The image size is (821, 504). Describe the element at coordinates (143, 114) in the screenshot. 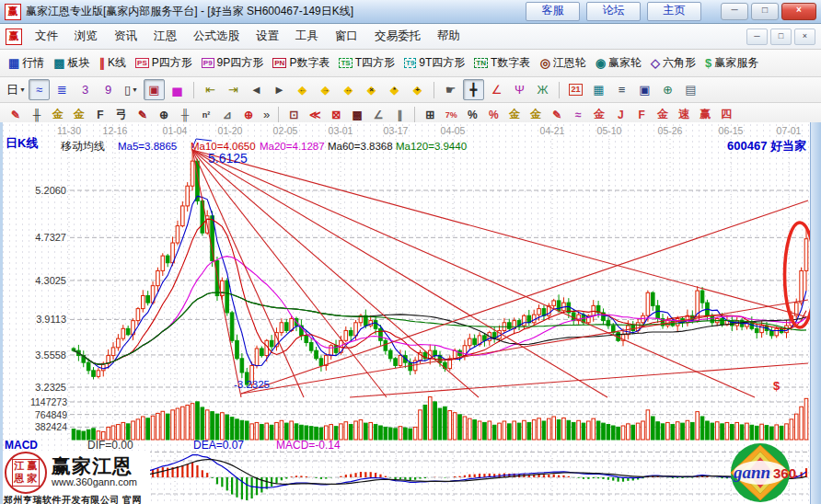

I see `draw-brush-tool: ✎` at that location.